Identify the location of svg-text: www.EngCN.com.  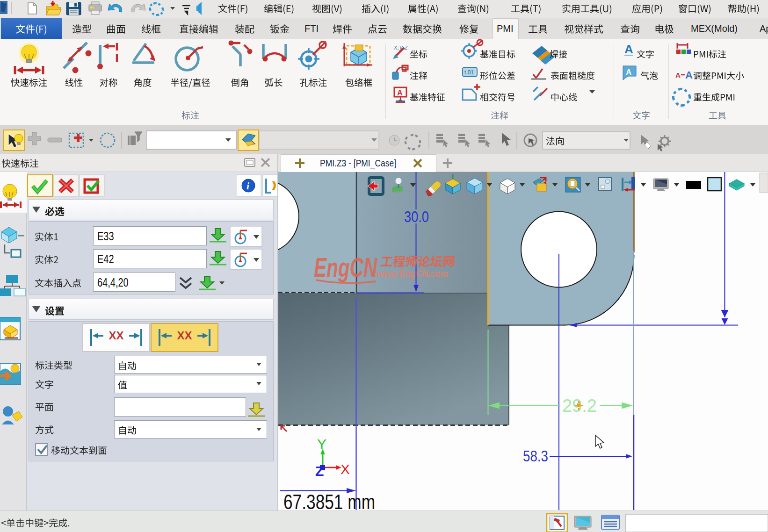
(413, 273).